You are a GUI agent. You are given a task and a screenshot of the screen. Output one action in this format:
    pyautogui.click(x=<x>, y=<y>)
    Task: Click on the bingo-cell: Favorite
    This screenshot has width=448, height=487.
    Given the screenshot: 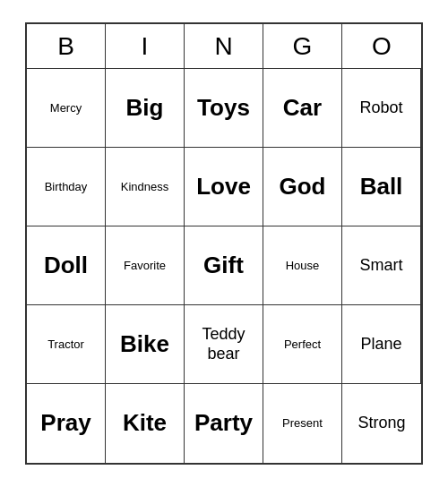 What is the action you would take?
    pyautogui.click(x=145, y=266)
    